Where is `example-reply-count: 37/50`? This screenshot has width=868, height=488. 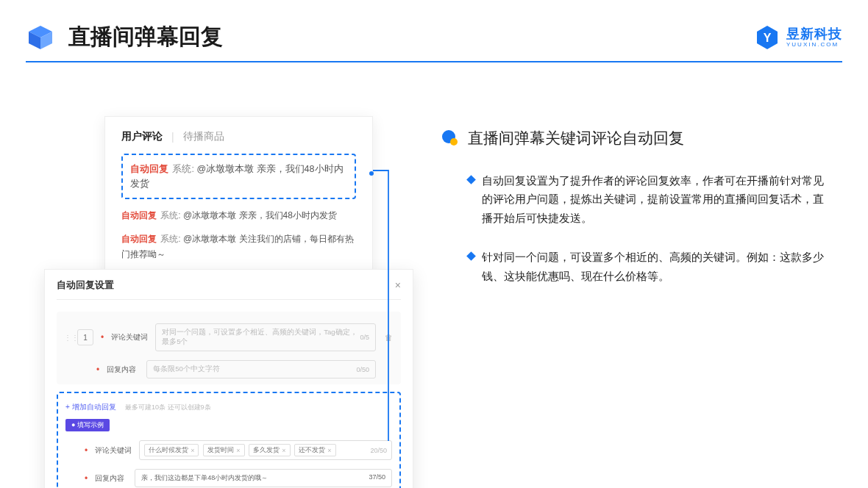 example-reply-count: 37/50 is located at coordinates (377, 478).